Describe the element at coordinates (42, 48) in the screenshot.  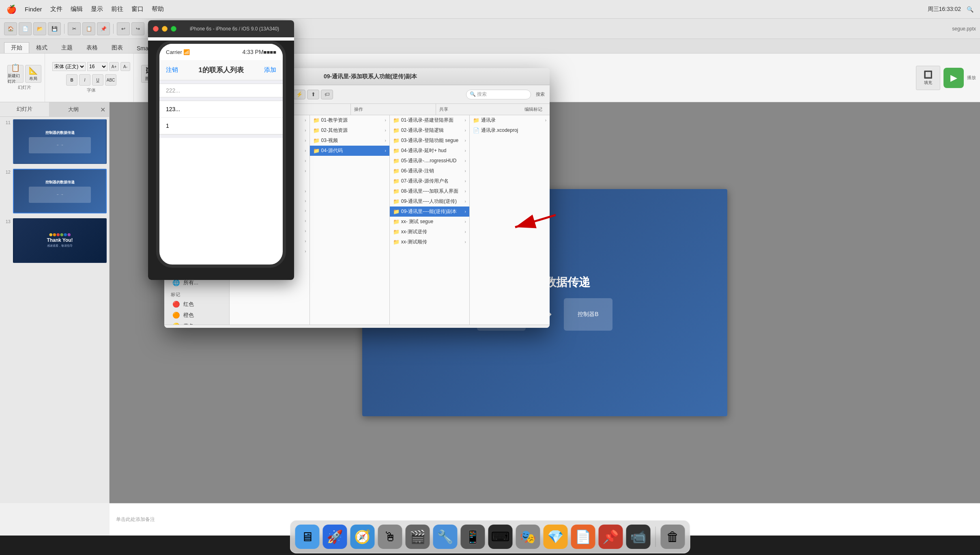
I see `ribbon-tab-format: 格式` at that location.